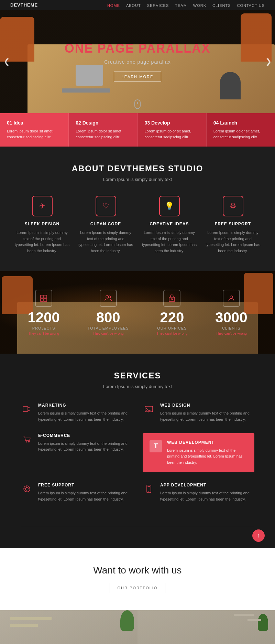 This screenshot has width=275, height=644. What do you see at coordinates (27, 489) in the screenshot?
I see `freesupport-icon` at bounding box center [27, 489].